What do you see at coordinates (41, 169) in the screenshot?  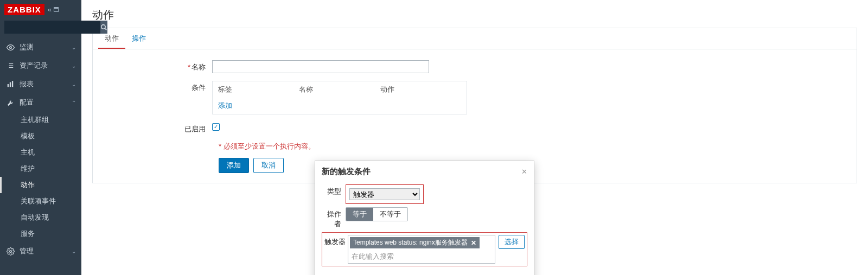 I see `nav-config-maintenance: 维护` at bounding box center [41, 169].